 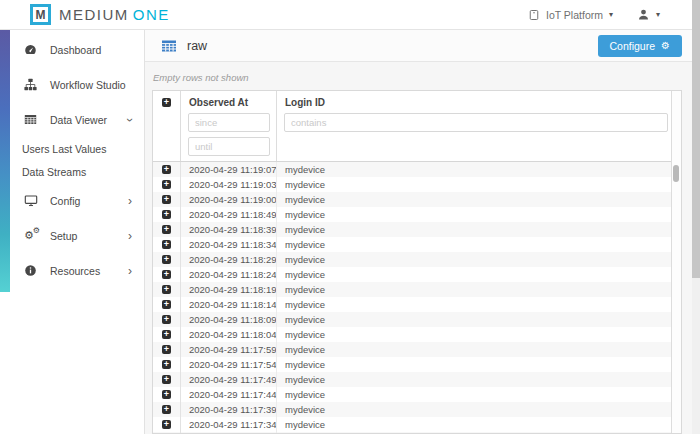 I want to click on observed-at-cell: 2020-04-29 11:17:44, so click(x=229, y=394).